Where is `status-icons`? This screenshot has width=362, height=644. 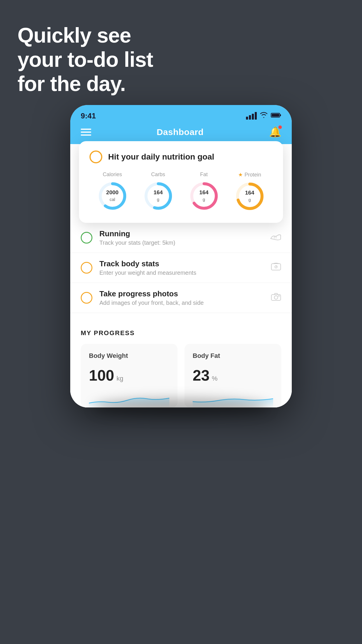 status-icons is located at coordinates (263, 116).